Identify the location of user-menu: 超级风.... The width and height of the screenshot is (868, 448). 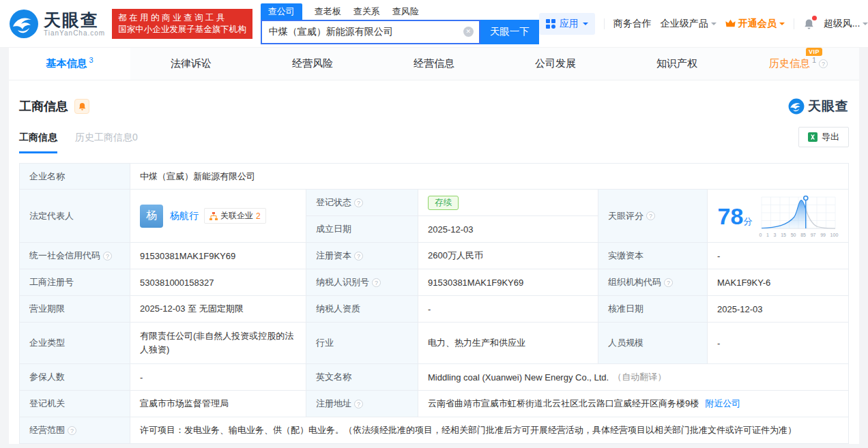
(846, 24).